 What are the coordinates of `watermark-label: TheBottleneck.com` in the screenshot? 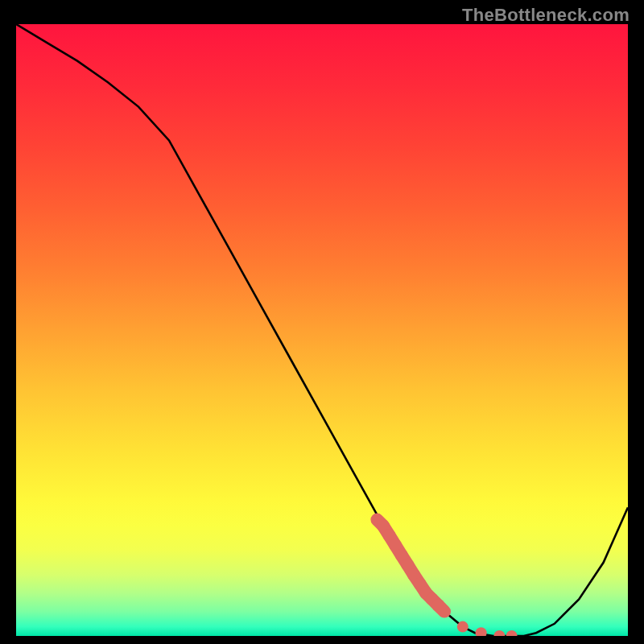 It's located at (546, 15).